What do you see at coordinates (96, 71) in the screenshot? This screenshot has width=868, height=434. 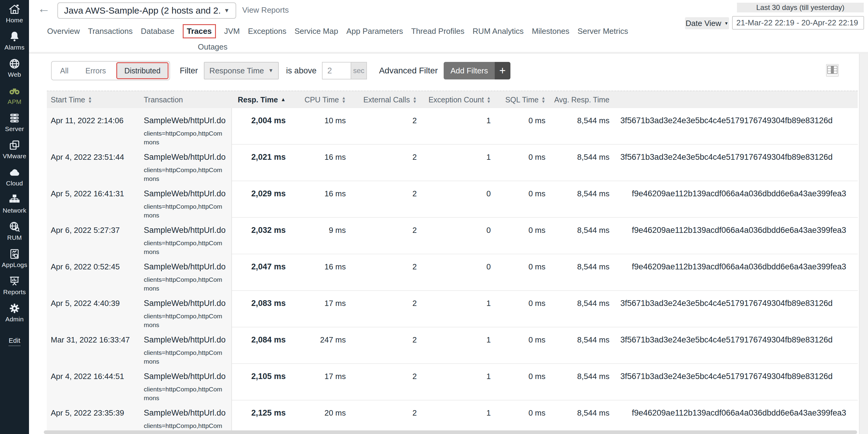 I see `segment-errors: Errors` at bounding box center [96, 71].